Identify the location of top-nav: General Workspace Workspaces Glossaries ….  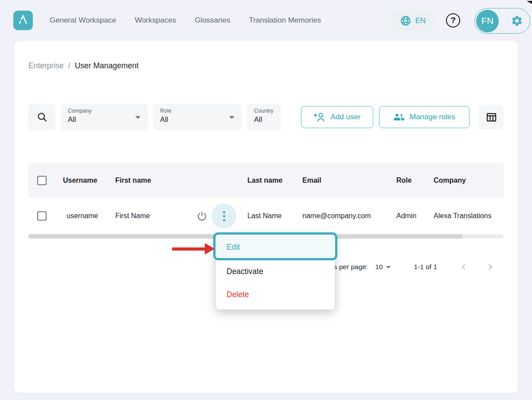
(266, 20).